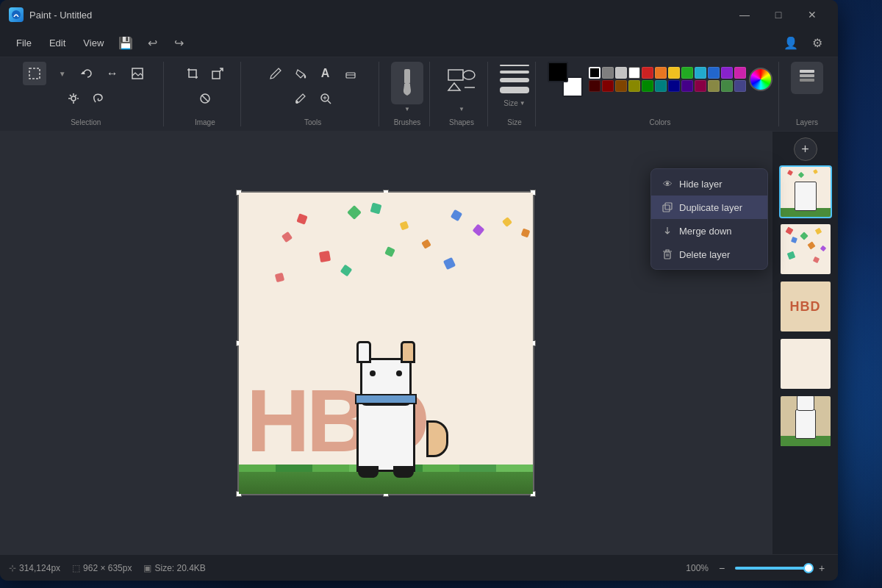 This screenshot has height=588, width=882. Describe the element at coordinates (687, 86) in the screenshot. I see `color-darkpurple` at that location.